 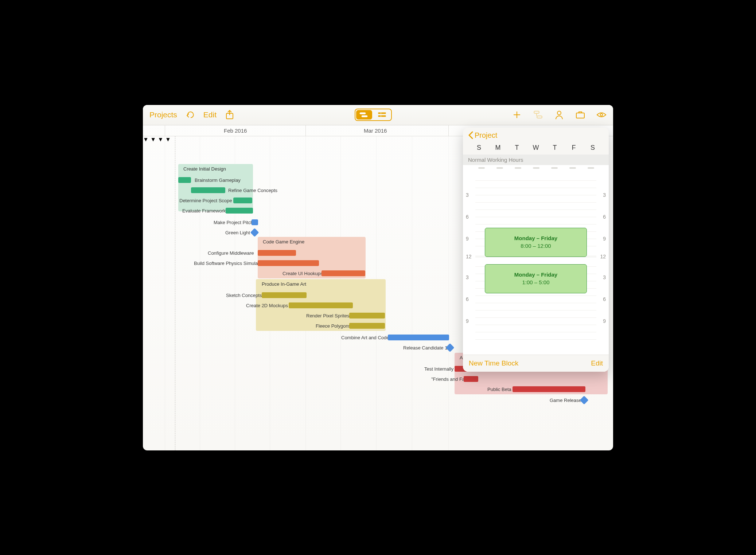 What do you see at coordinates (580, 115) in the screenshot?
I see `briefcase-icon` at bounding box center [580, 115].